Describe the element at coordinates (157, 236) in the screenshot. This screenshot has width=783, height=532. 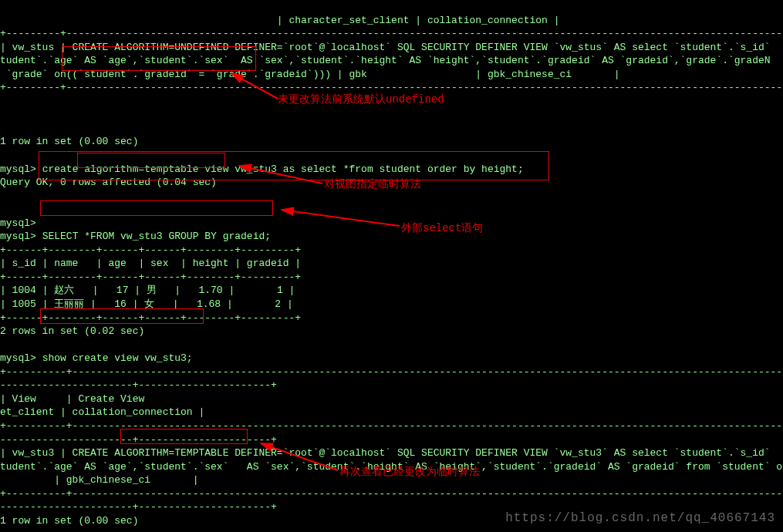
I see `select-command: SELECT *FROM vw_stu3 GROUP BY gradeid;` at that location.